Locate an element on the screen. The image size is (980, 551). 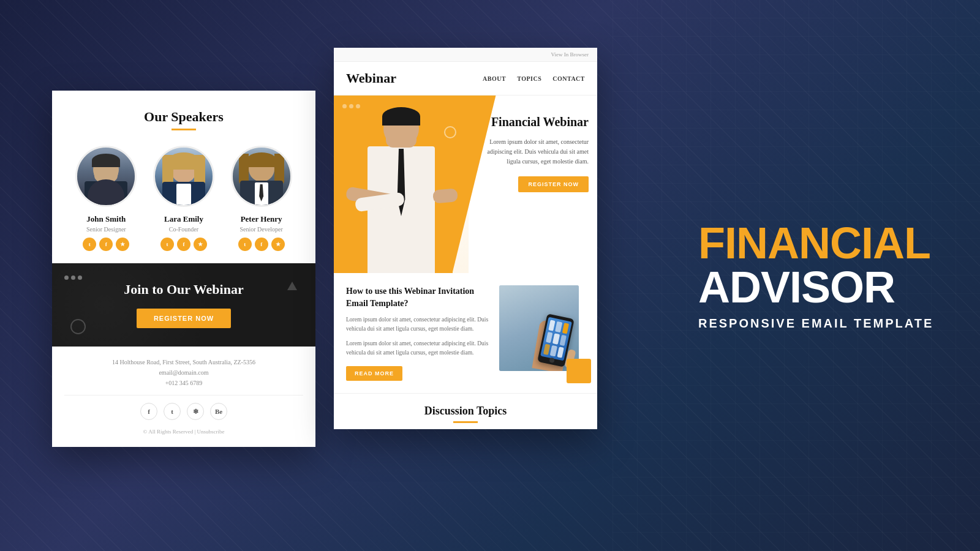
footer-email: email@domain.com is located at coordinates (184, 372).